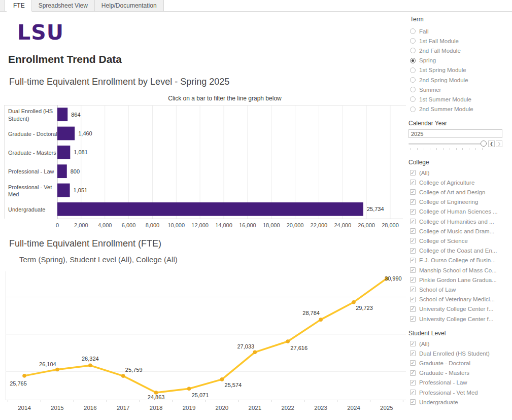 The width and height of the screenshot is (512, 420). What do you see at coordinates (411, 149) in the screenshot?
I see `slider-tick` at bounding box center [411, 149].